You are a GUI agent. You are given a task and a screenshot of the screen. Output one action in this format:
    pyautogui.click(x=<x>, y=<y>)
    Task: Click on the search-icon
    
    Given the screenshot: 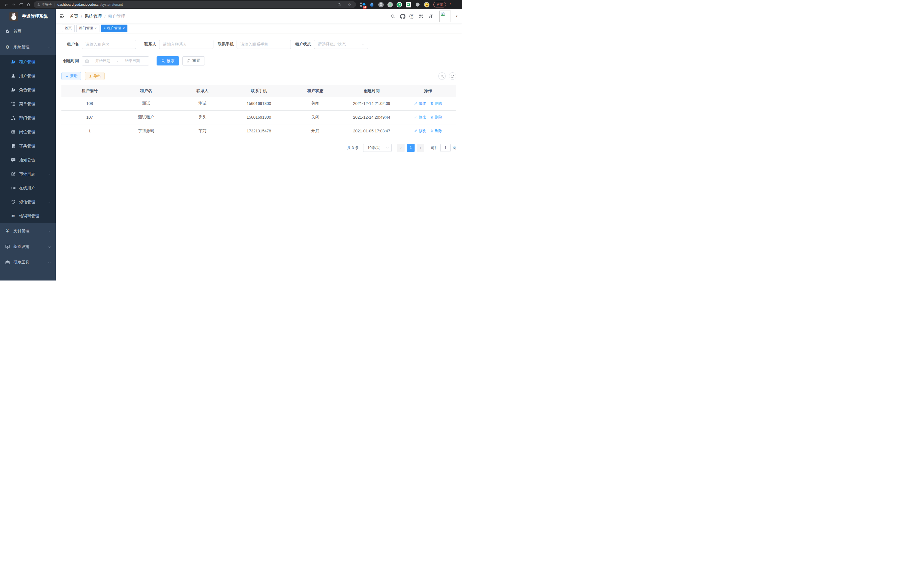 What is the action you would take?
    pyautogui.click(x=442, y=76)
    